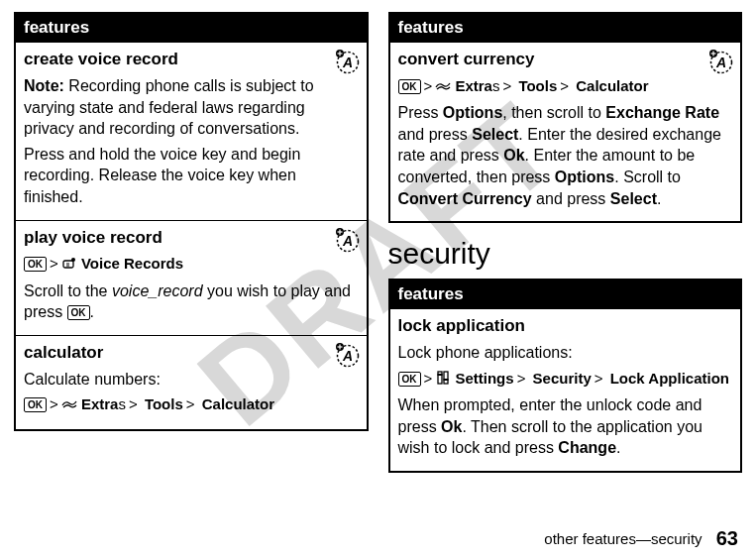 This screenshot has height=560, width=756. What do you see at coordinates (566, 59) in the screenshot?
I see `cell-title: convert currency` at bounding box center [566, 59].